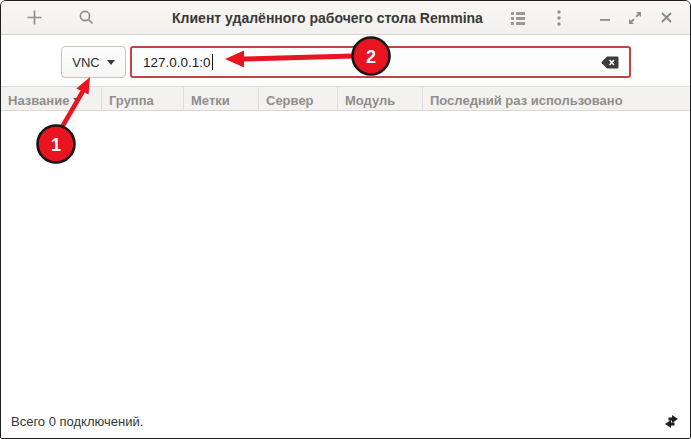  Describe the element at coordinates (605, 18) in the screenshot. I see `minimize-icon` at that location.